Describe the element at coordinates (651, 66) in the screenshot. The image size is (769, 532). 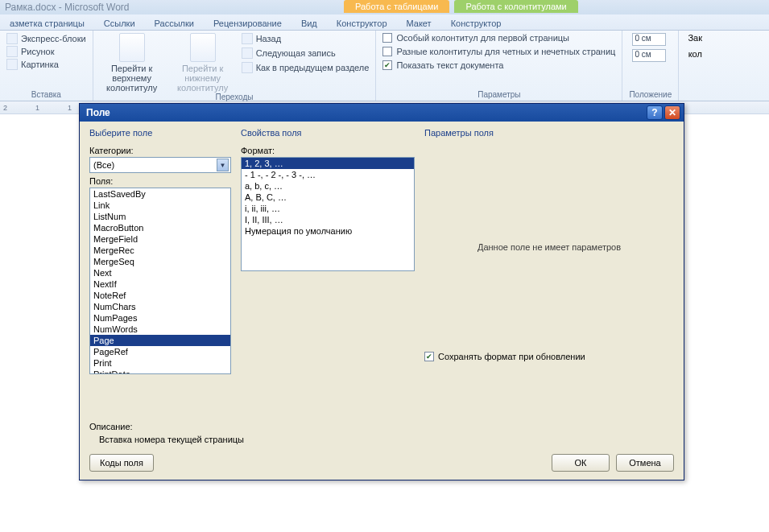
I see `group-position: 0 см 0 см Положение` at that location.